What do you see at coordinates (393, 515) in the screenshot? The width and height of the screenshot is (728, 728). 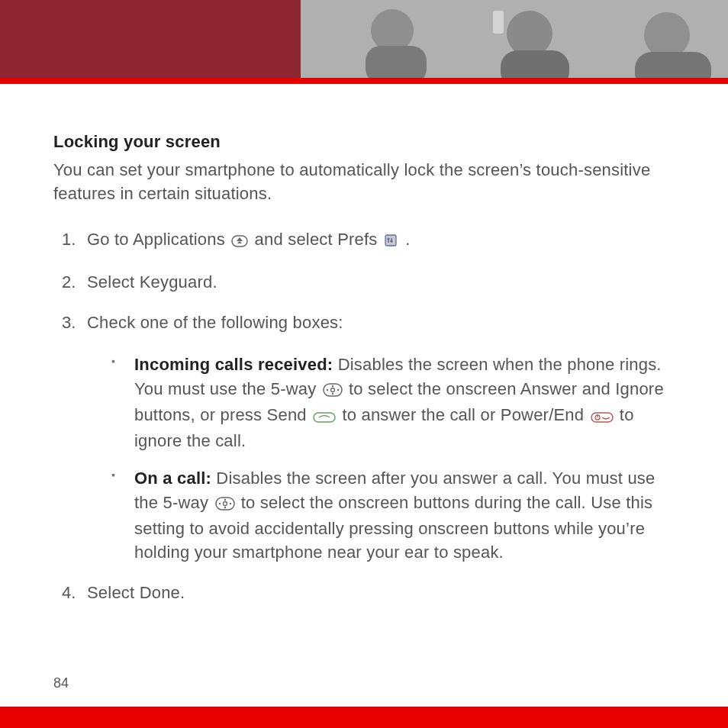 I see `option-on-call: On a call: Disables the screen after you…` at bounding box center [393, 515].